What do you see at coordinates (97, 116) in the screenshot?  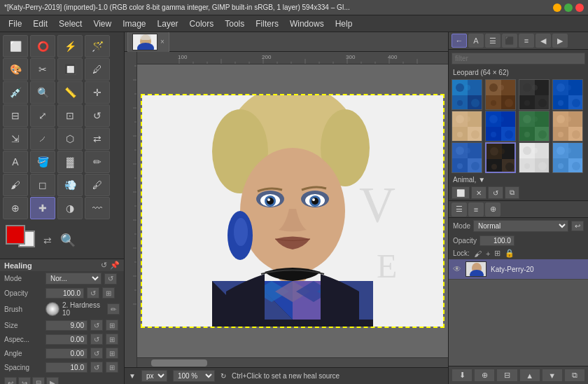 I see `rotate-tool: ↺` at bounding box center [97, 116].